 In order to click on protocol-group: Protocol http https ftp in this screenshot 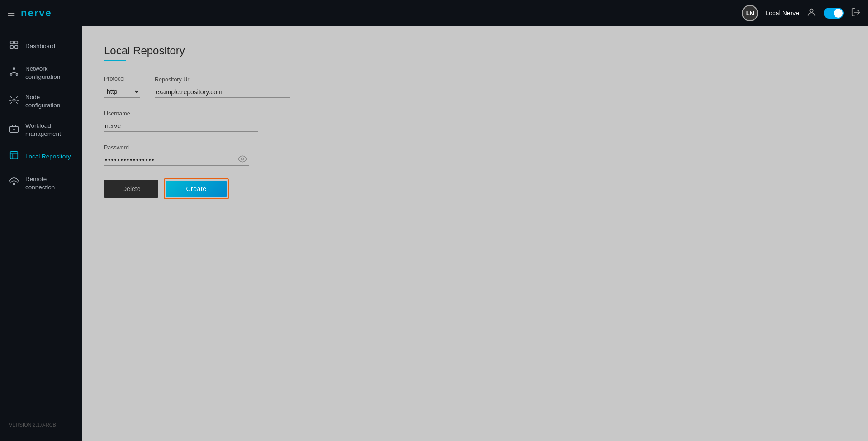, I will do `click(122, 87)`.